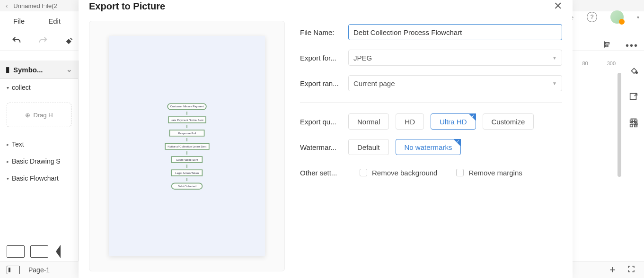 The image size is (644, 278). What do you see at coordinates (369, 122) in the screenshot?
I see `quality-normal-button: Normal` at bounding box center [369, 122].